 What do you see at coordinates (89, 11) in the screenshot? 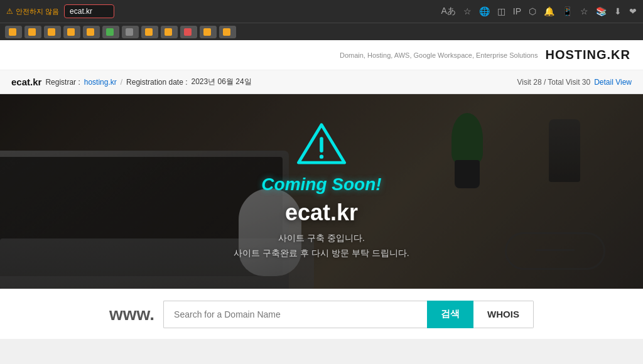
I see `address-bar: ecat.kr` at bounding box center [89, 11].